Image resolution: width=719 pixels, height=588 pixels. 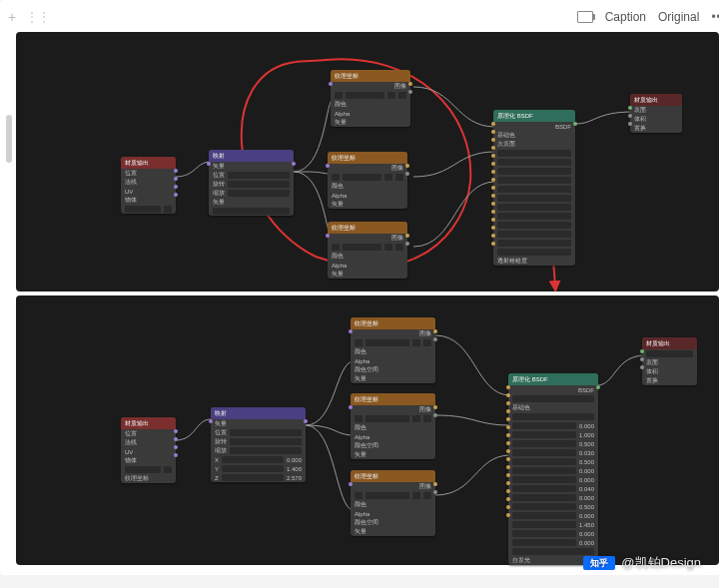 I want to click on node-image-texture-1: 纹理坐标 图像 颜色 Alpha 颜色空间 矢量, so click(x=393, y=350).